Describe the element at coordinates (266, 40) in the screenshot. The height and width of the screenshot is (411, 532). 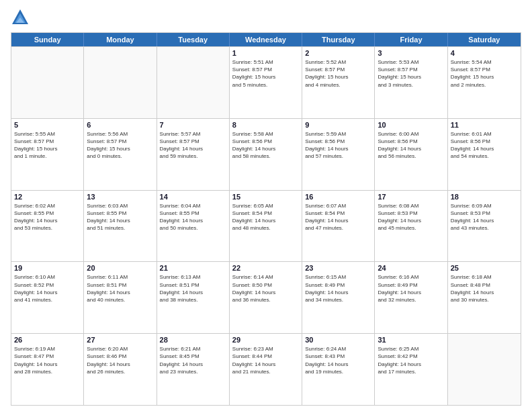
I see `cal-header-cell-wednesday: Wednesday` at that location.